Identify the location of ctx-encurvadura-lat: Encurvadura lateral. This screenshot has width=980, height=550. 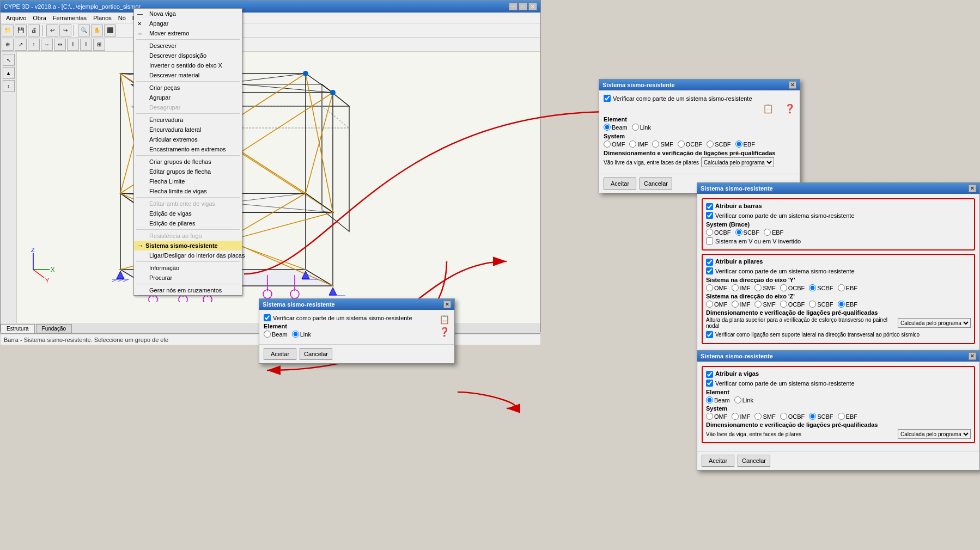
(188, 130).